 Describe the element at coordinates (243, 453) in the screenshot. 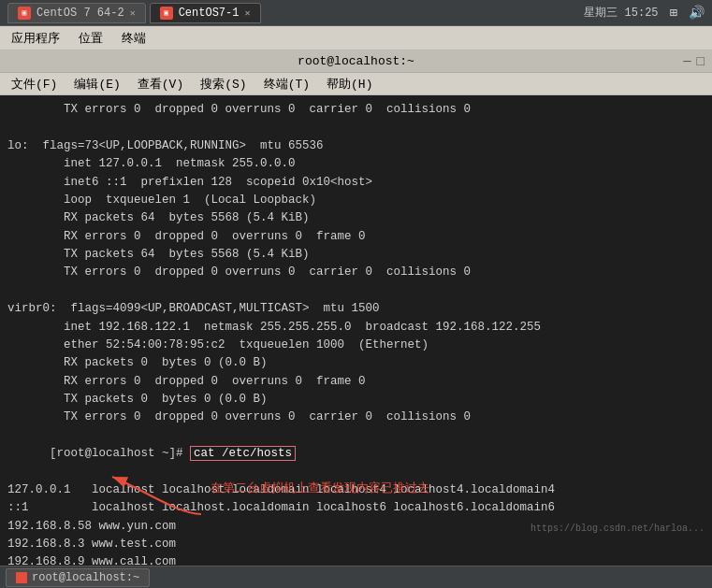

I see `cmd-box: cat /etc/hosts` at that location.